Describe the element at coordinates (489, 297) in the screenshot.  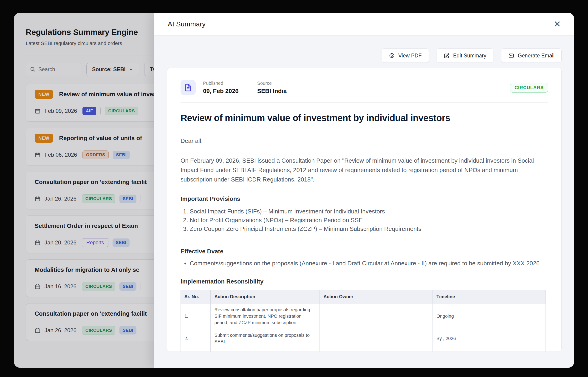
I see `table-header-cell: Timeline` at that location.